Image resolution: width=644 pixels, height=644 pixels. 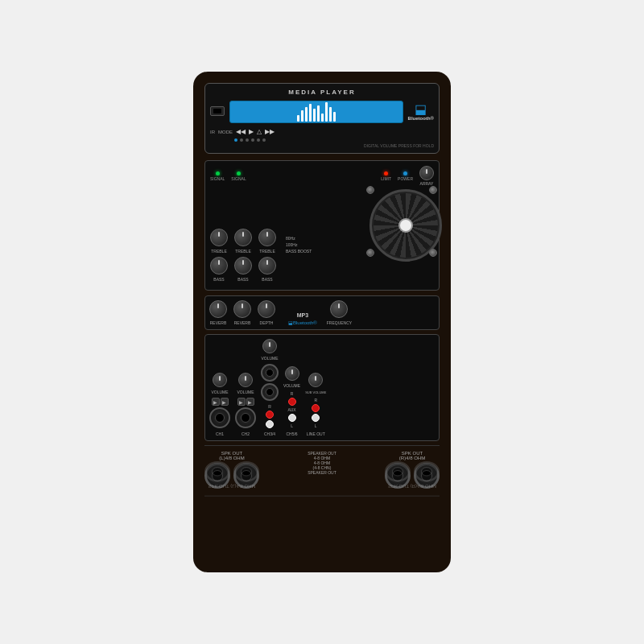 What do you see at coordinates (251, 132) in the screenshot?
I see `play-btn: ▶` at bounding box center [251, 132].